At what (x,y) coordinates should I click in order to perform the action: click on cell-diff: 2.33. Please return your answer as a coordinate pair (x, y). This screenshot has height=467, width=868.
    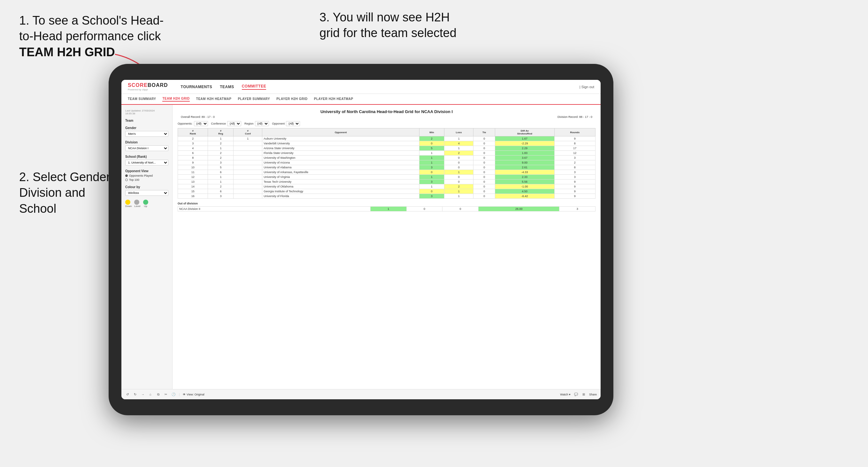
    Looking at the image, I should click on (525, 177).